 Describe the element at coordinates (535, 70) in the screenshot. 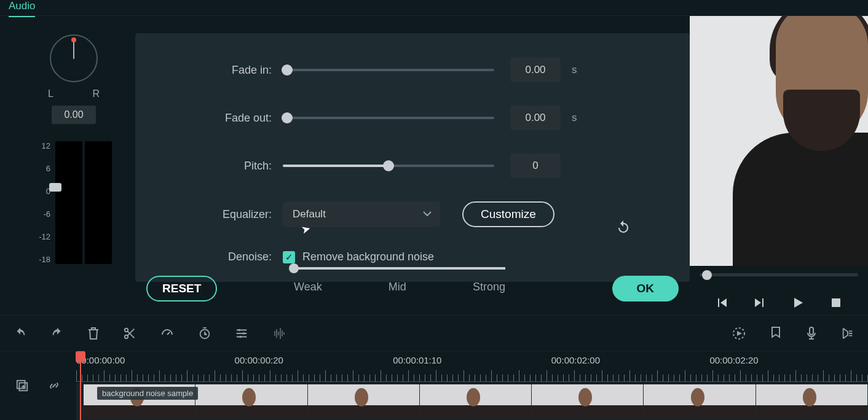

I see `fade-in-value: 0.00` at that location.